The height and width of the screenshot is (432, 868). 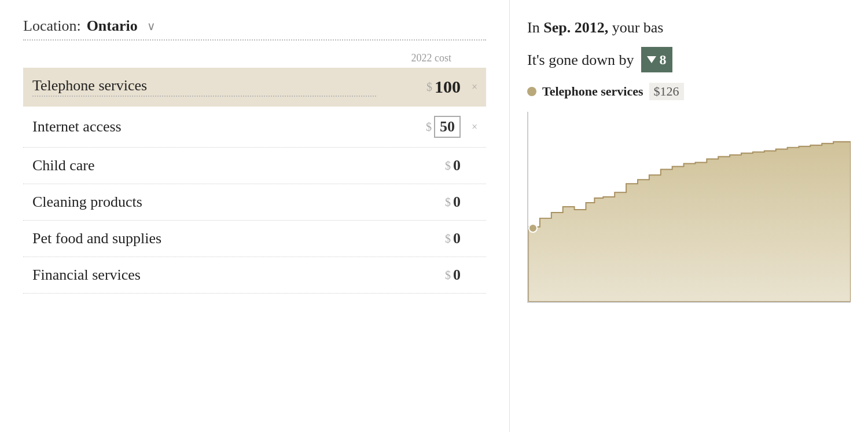 What do you see at coordinates (457, 202) in the screenshot?
I see `cost-value-cleaning: 0` at bounding box center [457, 202].